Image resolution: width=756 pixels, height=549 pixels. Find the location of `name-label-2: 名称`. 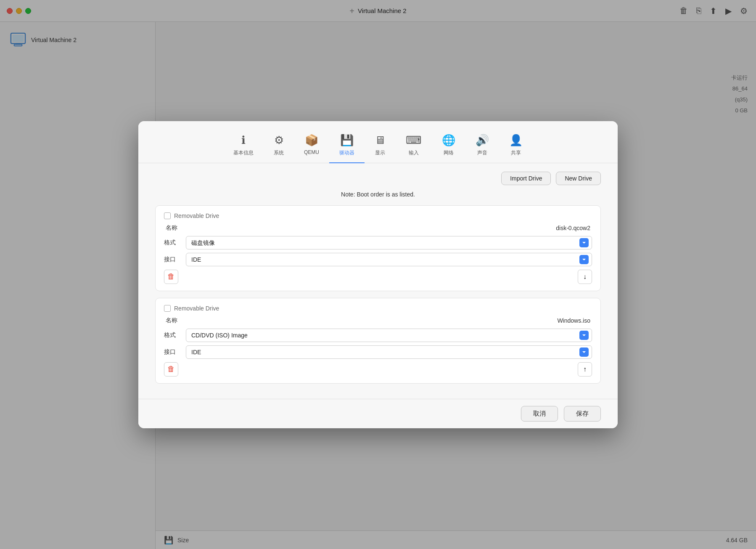

name-label-2: 名称 is located at coordinates (172, 321).